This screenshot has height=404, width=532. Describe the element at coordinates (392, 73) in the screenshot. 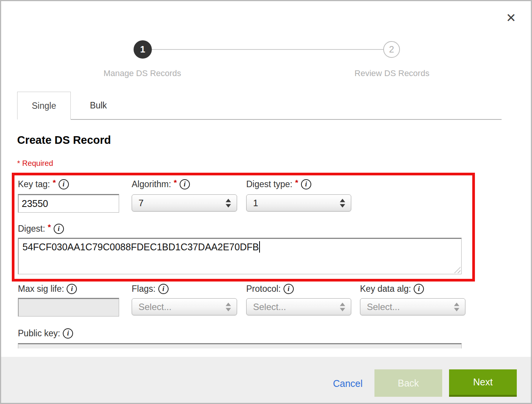

I see `stepper-label-review: Review DS Records` at that location.